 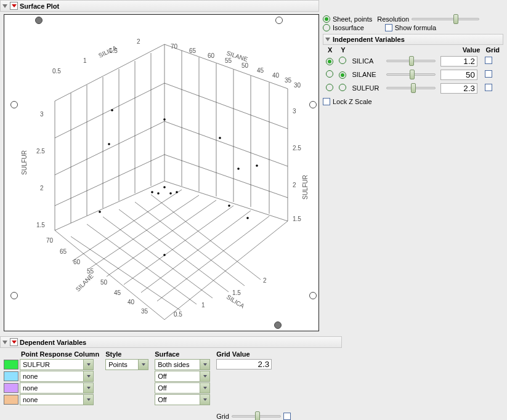 What do you see at coordinates (52, 400) in the screenshot?
I see `dep-row-3: none` at bounding box center [52, 400].